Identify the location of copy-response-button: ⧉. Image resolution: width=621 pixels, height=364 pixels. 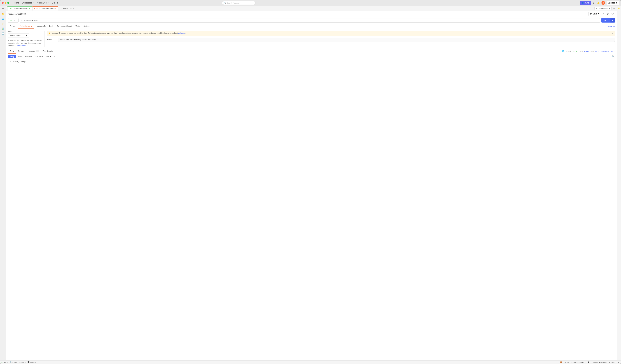
(610, 57).